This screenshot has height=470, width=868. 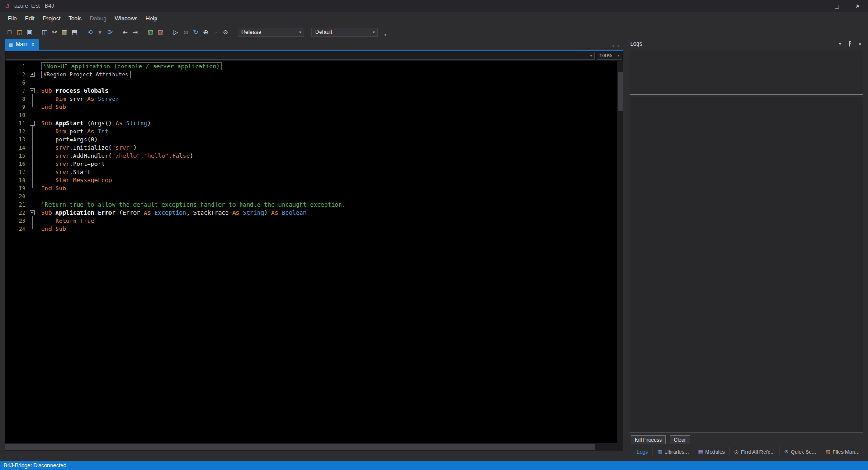 What do you see at coordinates (17, 221) in the screenshot?
I see `line-number: 23` at bounding box center [17, 221].